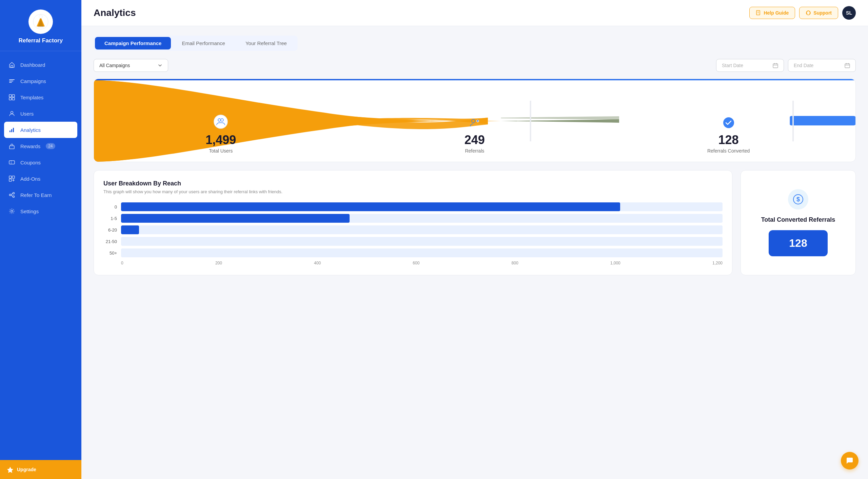 The image size is (868, 479). What do you see at coordinates (133, 43) in the screenshot?
I see `tab-campaign-performance: Campaign Performance` at bounding box center [133, 43].